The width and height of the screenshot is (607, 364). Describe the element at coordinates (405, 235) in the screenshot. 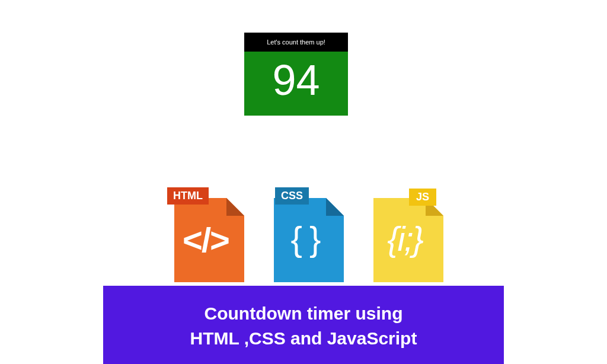

I see `js-file-icon: JS {i;}` at that location.